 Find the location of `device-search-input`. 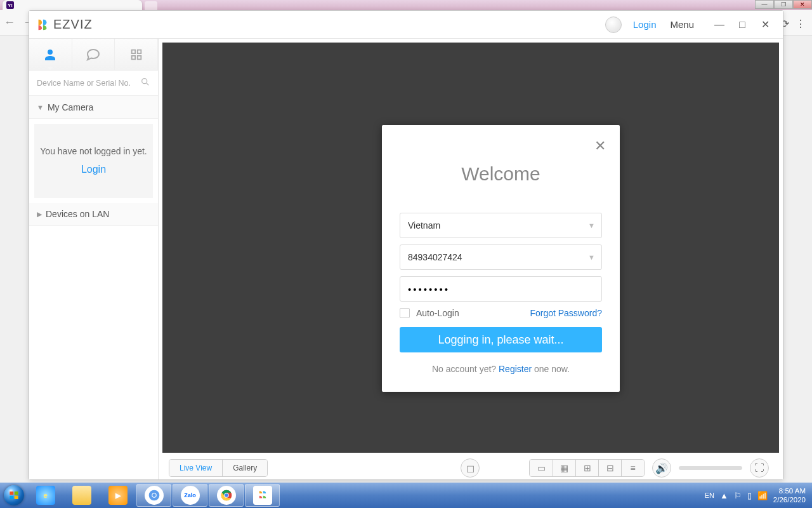

device-search-input is located at coordinates (89, 83).